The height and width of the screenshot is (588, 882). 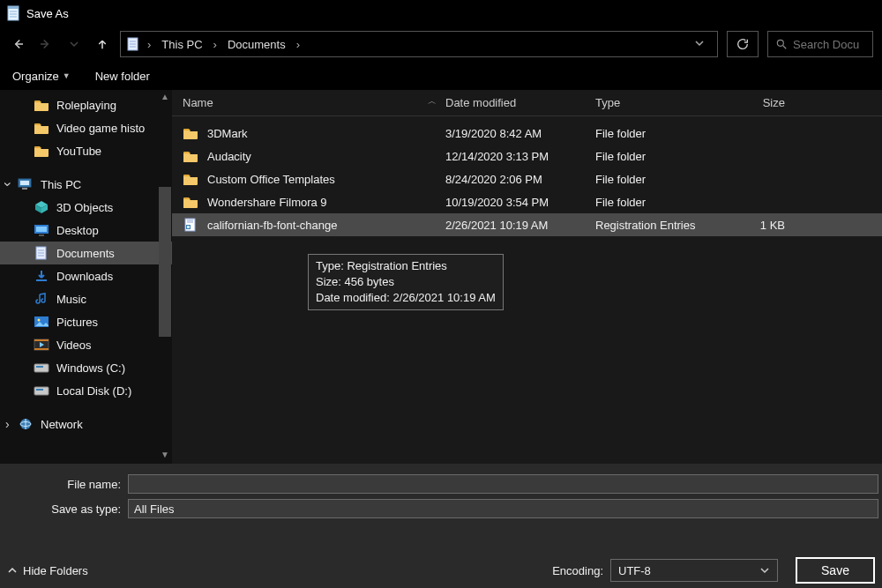 What do you see at coordinates (765, 570) in the screenshot?
I see `chevron-down-icon` at bounding box center [765, 570].